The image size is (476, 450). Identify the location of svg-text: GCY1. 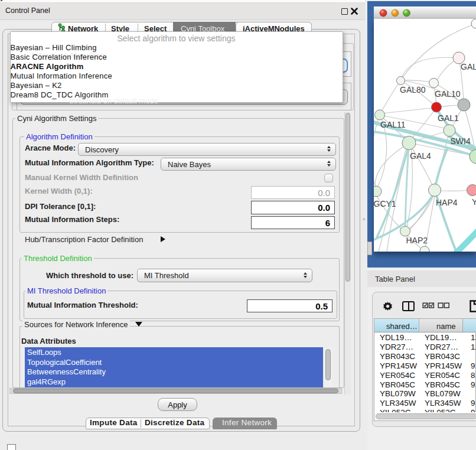
(385, 204).